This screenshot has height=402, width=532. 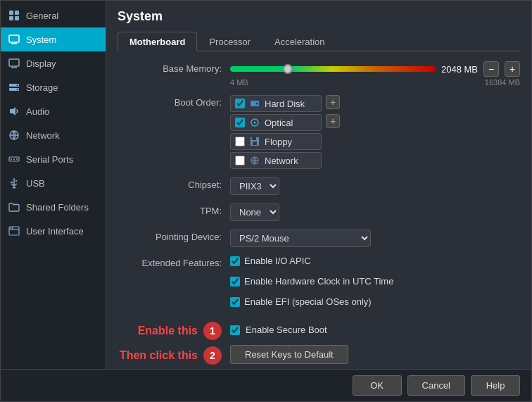 I want to click on memory-slider-labels: 4 MB 16384 MB, so click(x=375, y=82).